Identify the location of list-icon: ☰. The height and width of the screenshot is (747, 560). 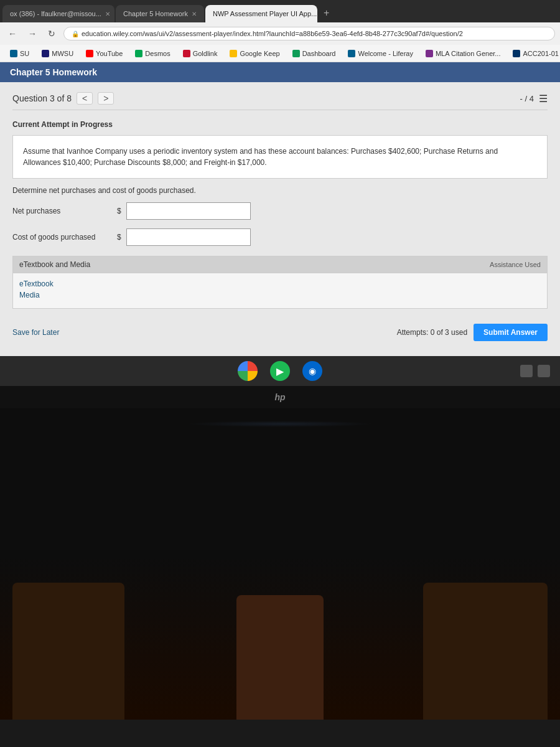
(543, 98).